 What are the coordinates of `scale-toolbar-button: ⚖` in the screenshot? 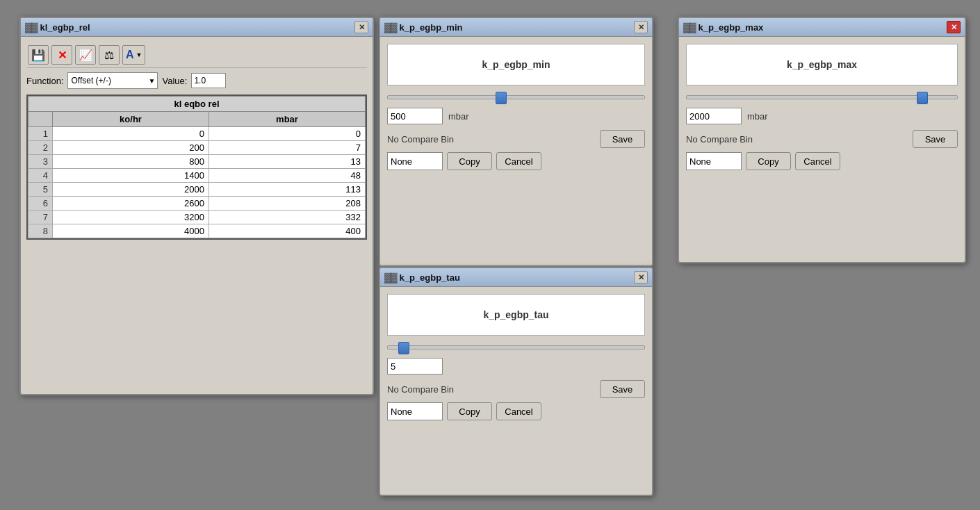 It's located at (109, 55).